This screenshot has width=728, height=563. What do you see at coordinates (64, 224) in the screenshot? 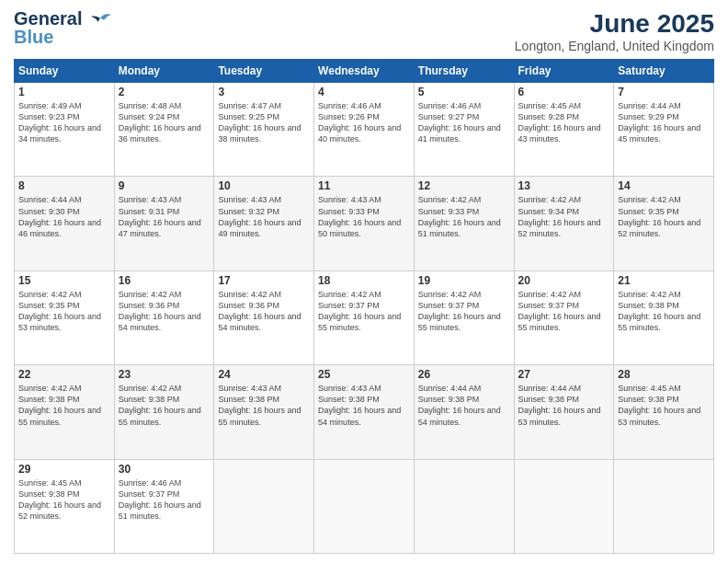
I see `table-row: 8Sunrise: 4:44 AM Sunset: 9:30 PM Daylig…` at bounding box center [64, 224].